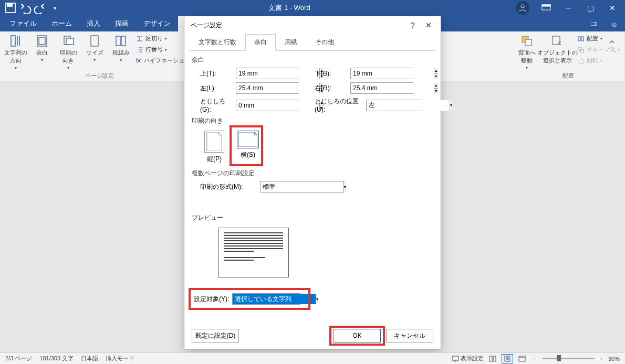 This screenshot has width=625, height=364. I want to click on tab-design: デザイン, so click(157, 24).